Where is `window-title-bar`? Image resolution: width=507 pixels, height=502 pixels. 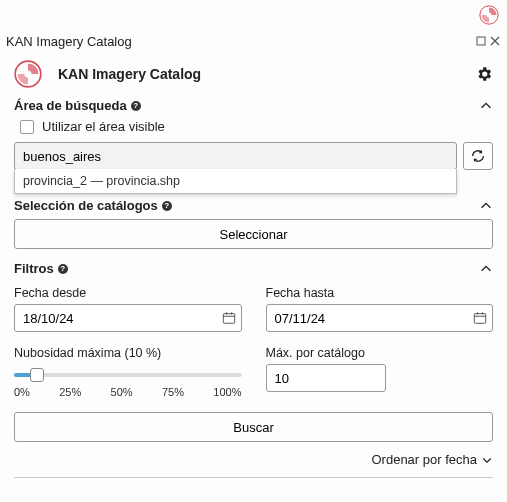
window-title-bar is located at coordinates (254, 15).